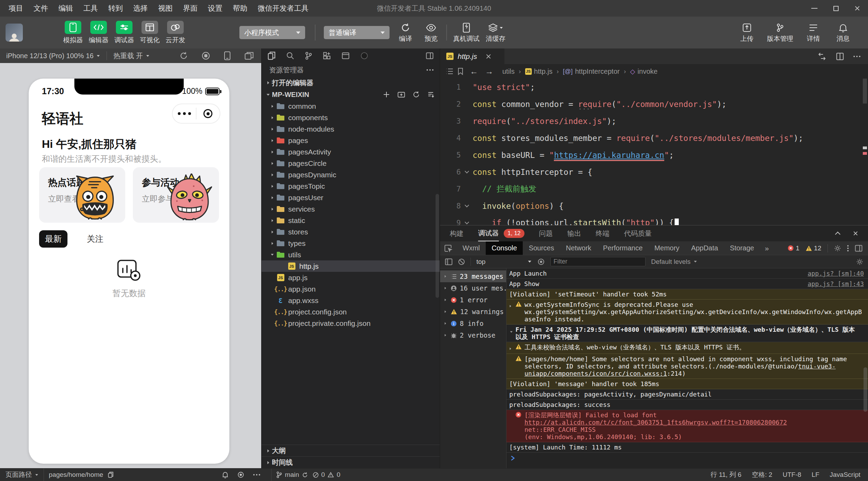  What do you see at coordinates (603, 233) in the screenshot?
I see `panel-tab-terminal: 终端` at bounding box center [603, 233].